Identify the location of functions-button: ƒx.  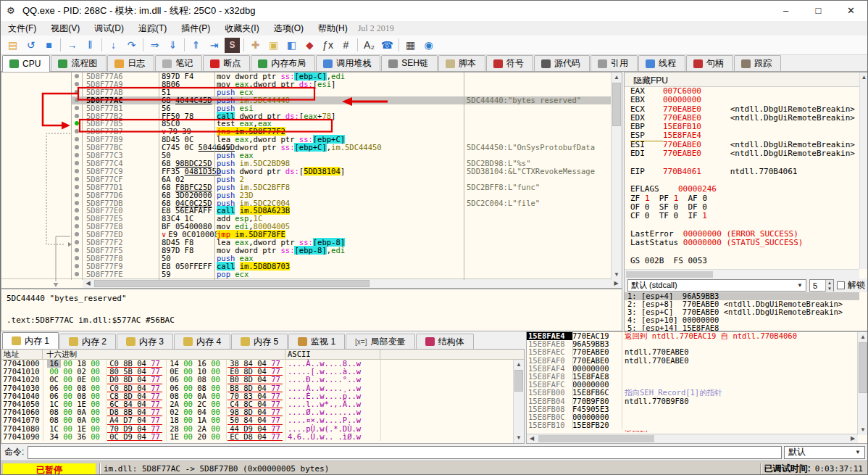
(327, 45).